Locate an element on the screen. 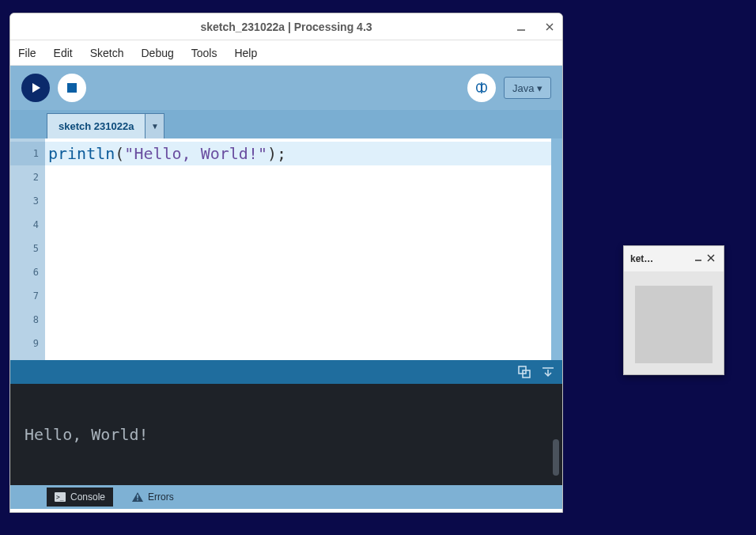  menu-help: Help is located at coordinates (245, 53).